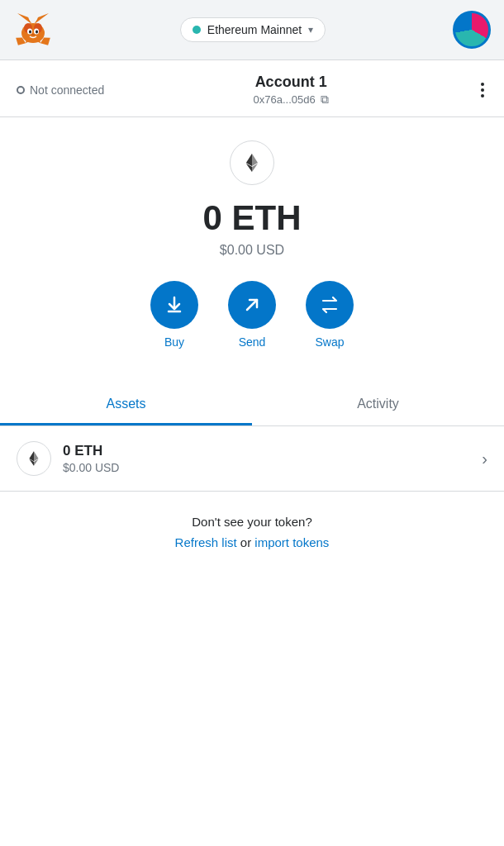  I want to click on send-button-wrap: Send, so click(252, 315).